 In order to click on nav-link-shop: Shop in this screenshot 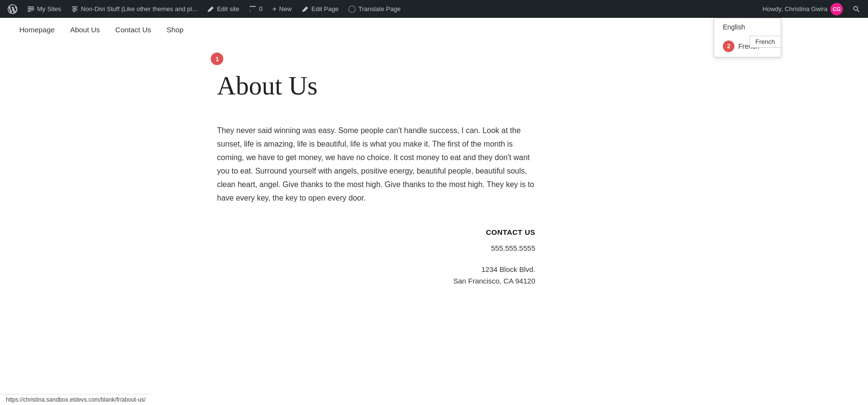, I will do `click(175, 30)`.